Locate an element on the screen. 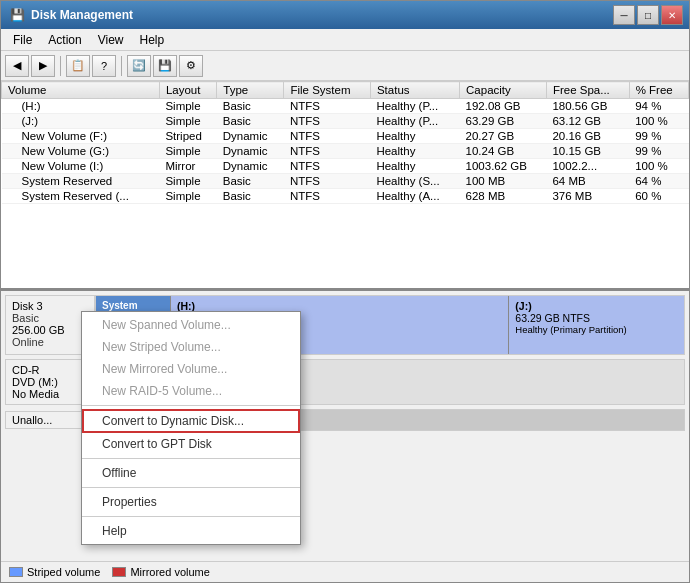  ctx-new-raid5: New RAID-5 Volume... is located at coordinates (191, 391).